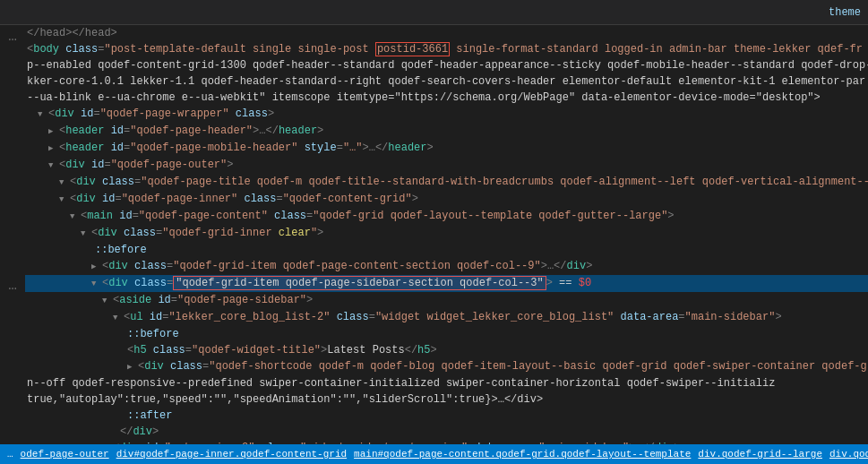 This screenshot has width=868, height=464. Describe the element at coordinates (446, 383) in the screenshot. I see `code-line: n--off qodef-responsive--predefined swip…` at that location.